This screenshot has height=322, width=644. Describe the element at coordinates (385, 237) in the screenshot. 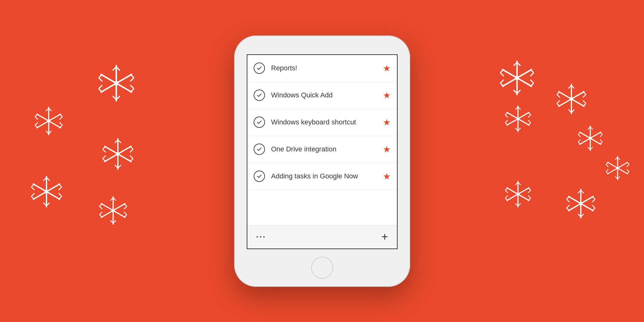

I see `add-task-button: +` at that location.